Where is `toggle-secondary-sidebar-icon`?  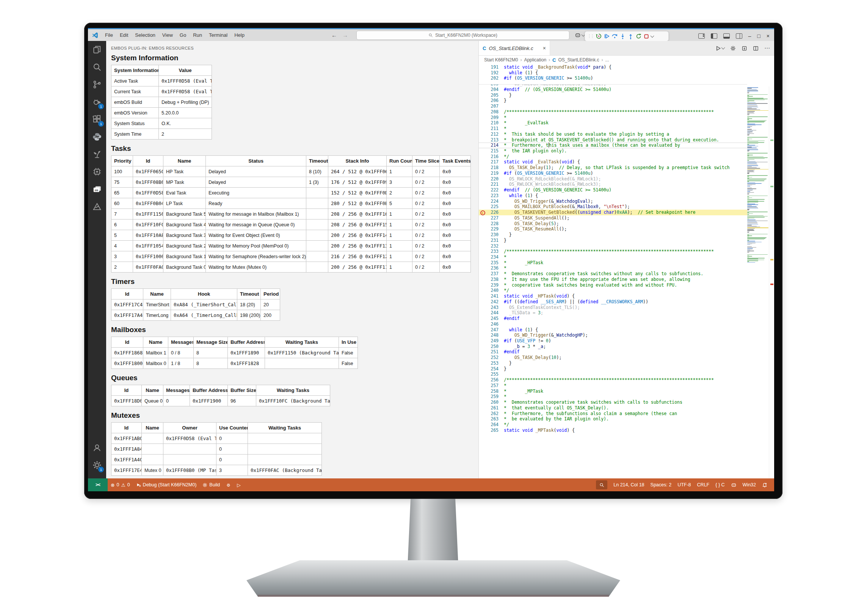 toggle-secondary-sidebar-icon is located at coordinates (739, 36).